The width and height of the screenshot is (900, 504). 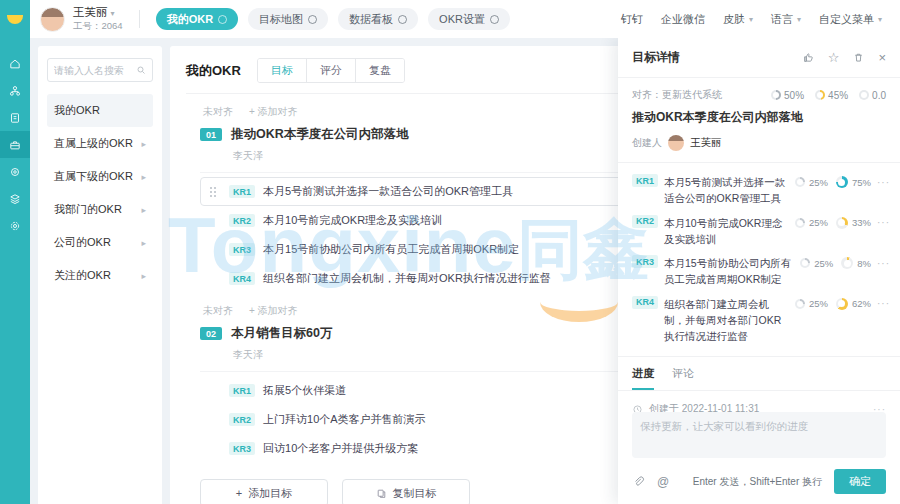 I want to click on view-tab: 复盘, so click(x=380, y=70).